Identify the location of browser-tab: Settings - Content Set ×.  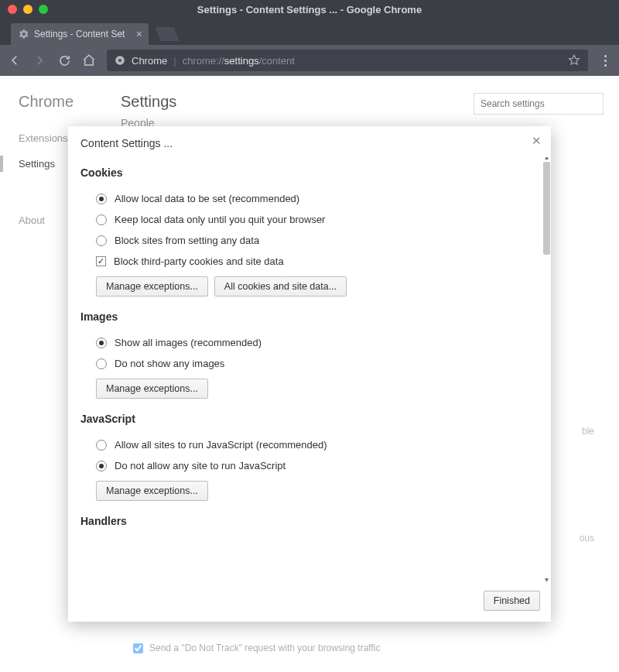
(80, 34).